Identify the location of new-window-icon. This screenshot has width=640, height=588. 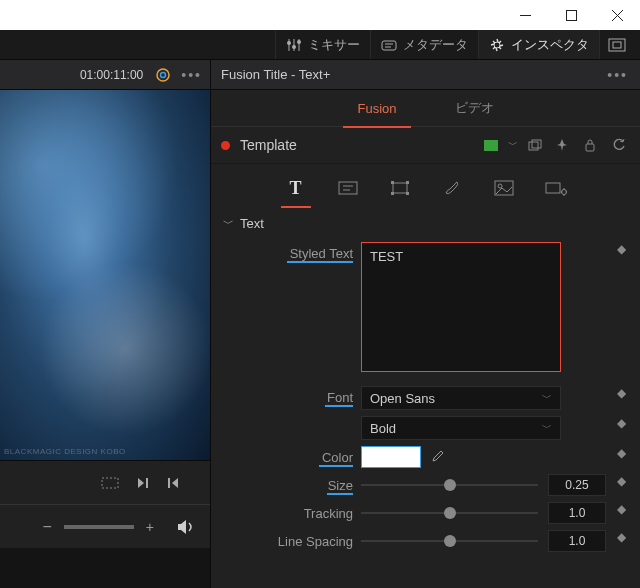
(537, 145).